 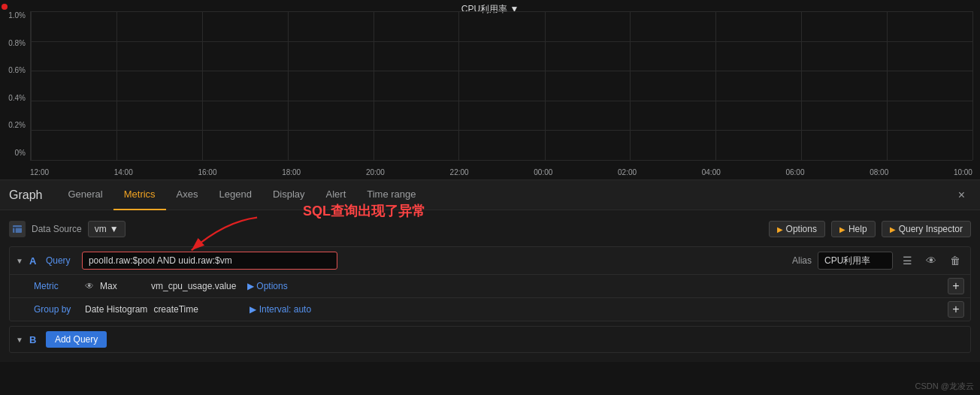 I want to click on groupby-value: Date Histogram, so click(x=116, y=309).